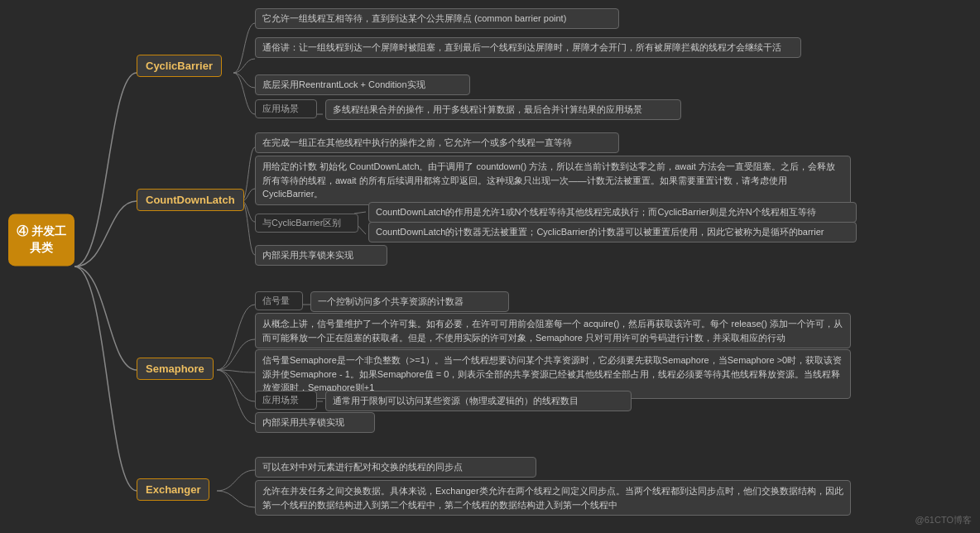 The height and width of the screenshot is (533, 980). What do you see at coordinates (315, 422) in the screenshot?
I see `semaphore-node-4: 内部采用共享锁实现` at bounding box center [315, 422].